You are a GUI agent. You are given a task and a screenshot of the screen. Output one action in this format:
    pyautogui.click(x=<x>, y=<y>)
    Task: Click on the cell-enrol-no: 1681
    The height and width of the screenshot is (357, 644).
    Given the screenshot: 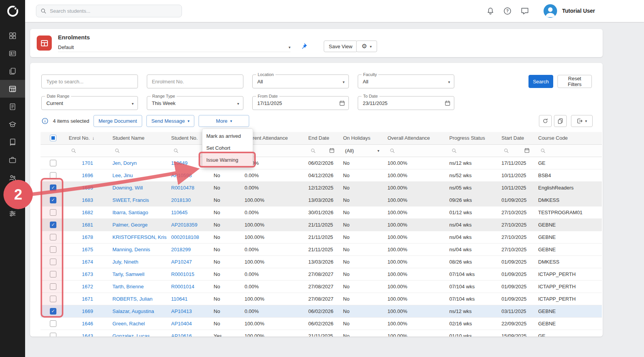 What is the action you would take?
    pyautogui.click(x=87, y=225)
    